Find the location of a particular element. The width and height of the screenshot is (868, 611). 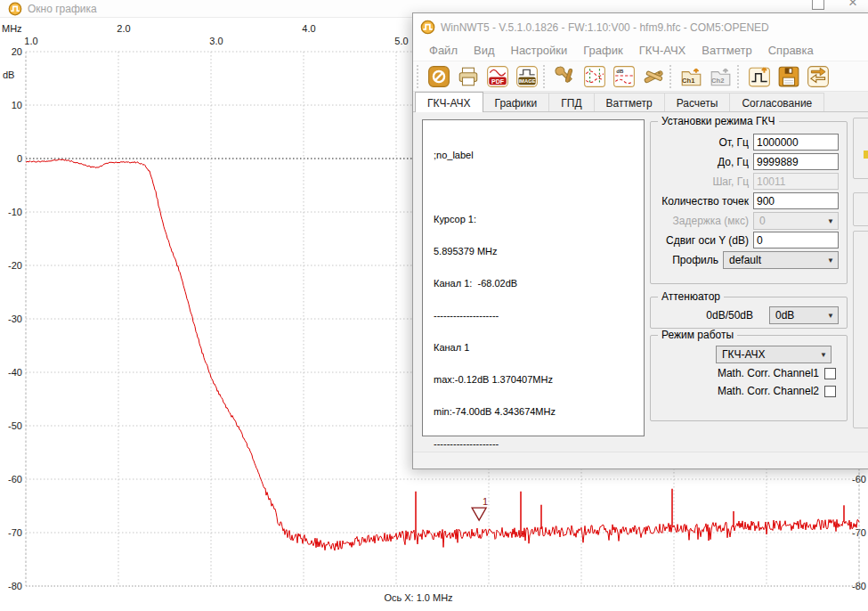

cursor-info-panel: ;no_label Курсор 1: 5.895379 MHz Канал 1… is located at coordinates (533, 278).